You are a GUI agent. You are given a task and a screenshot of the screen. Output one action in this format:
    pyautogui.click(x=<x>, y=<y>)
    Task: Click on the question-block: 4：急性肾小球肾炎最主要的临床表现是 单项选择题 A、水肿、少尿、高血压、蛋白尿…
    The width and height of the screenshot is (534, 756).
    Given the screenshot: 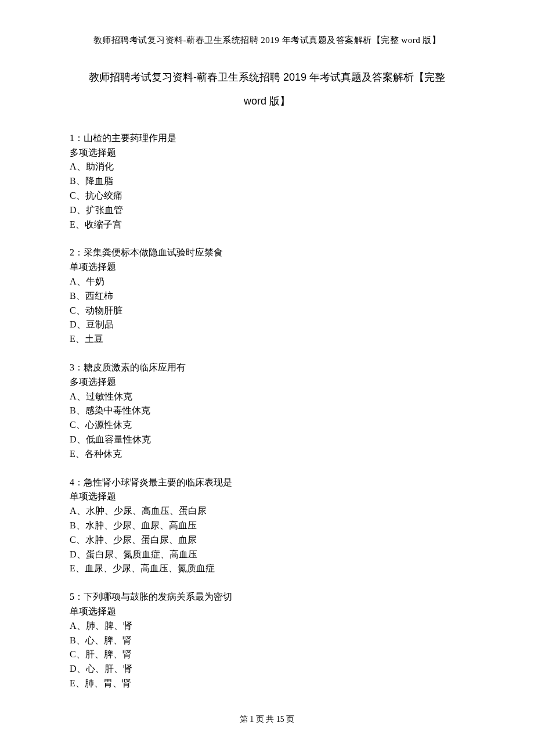 What is the action you would take?
    pyautogui.click(x=267, y=526)
    